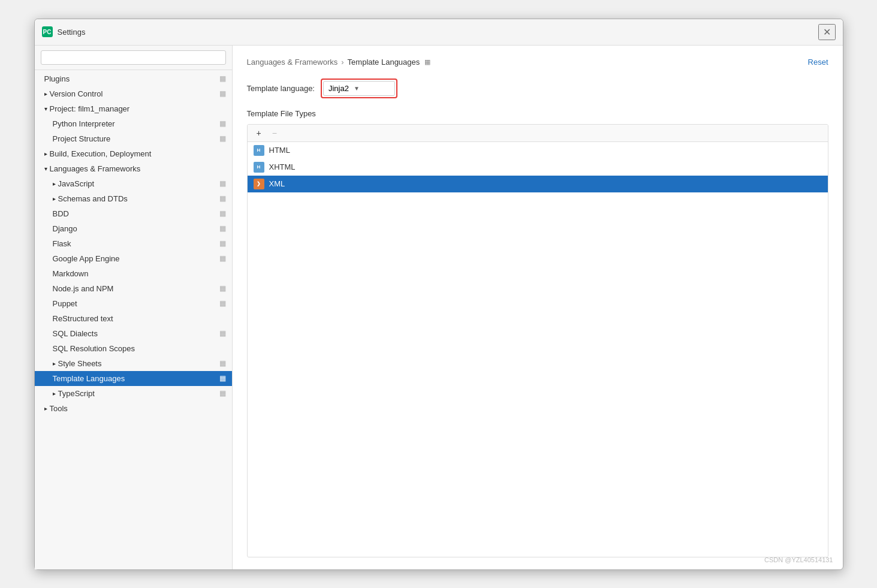 The image size is (877, 588). I want to click on template-language-select-wrapper: Jinja2 ▼, so click(359, 89).